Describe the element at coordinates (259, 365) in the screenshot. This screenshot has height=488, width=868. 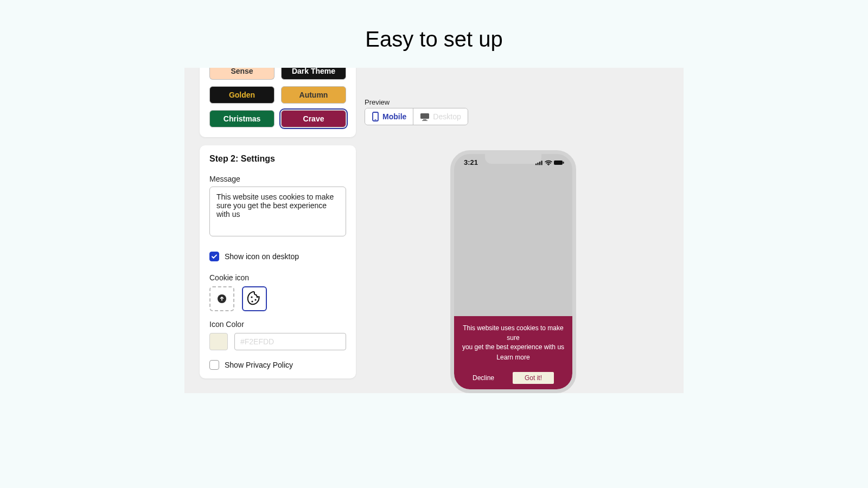
I see `show-privacy-label: Show Privacy Policy` at that location.